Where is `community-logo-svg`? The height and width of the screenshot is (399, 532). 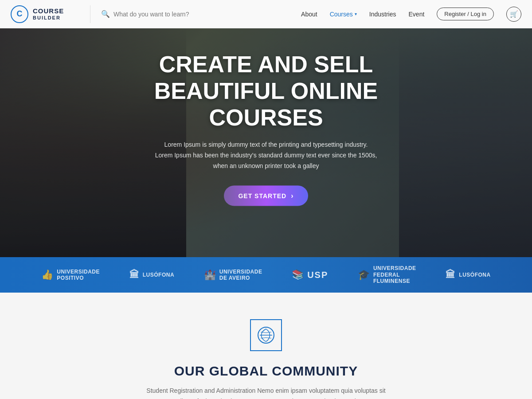
community-logo-svg is located at coordinates (266, 335).